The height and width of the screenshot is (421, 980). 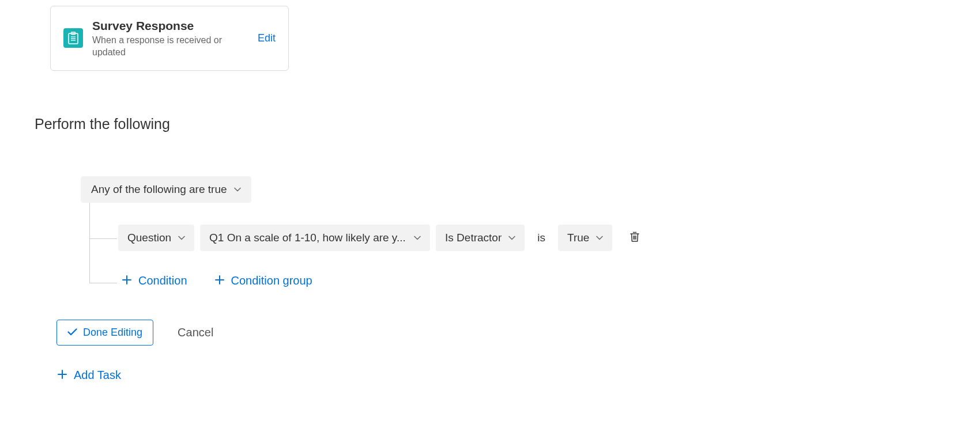 I want to click on logic-mode-label: Any of the following are true, so click(x=159, y=189).